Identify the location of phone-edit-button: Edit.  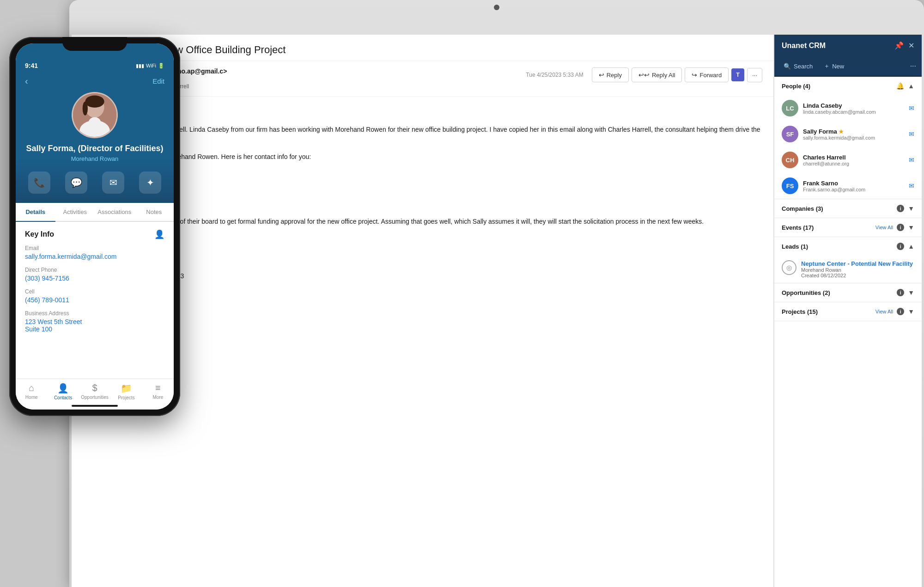
(158, 81).